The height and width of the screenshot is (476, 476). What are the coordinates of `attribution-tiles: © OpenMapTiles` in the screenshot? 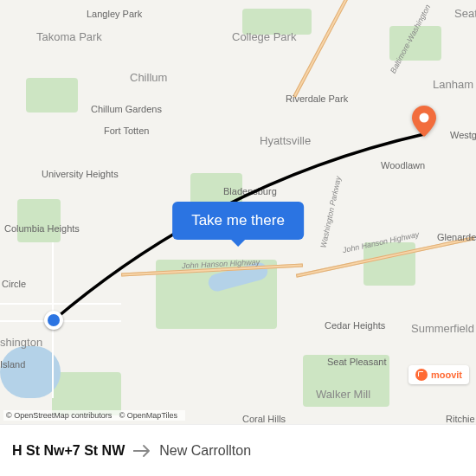 It's located at (149, 415).